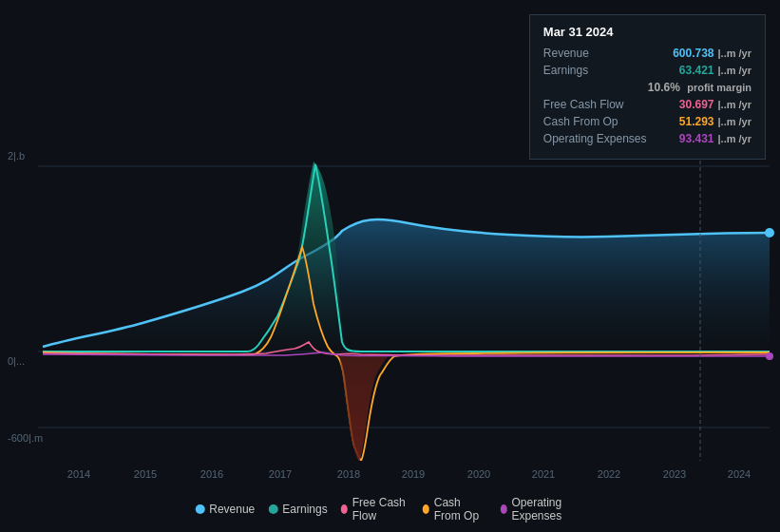 Image resolution: width=780 pixels, height=532 pixels. I want to click on legend-label-revenue: Revenue, so click(232, 509).